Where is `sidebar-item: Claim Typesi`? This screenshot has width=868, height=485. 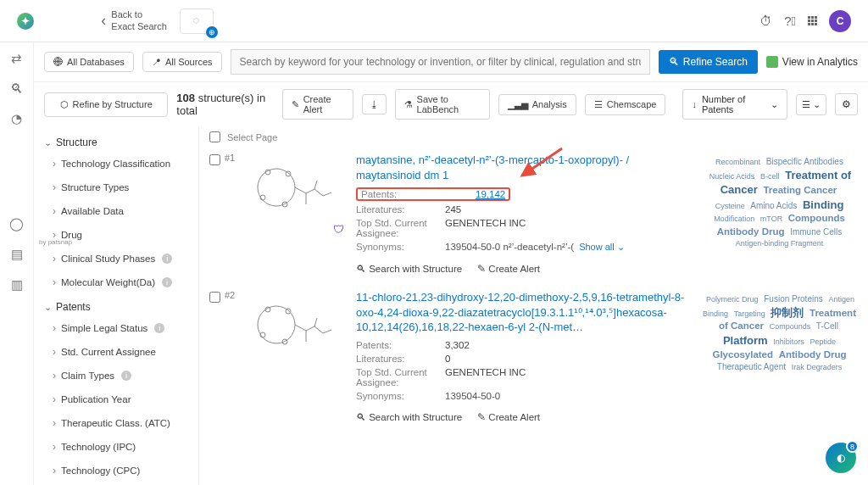
sidebar-item: Claim Typesi is located at coordinates (116, 376).